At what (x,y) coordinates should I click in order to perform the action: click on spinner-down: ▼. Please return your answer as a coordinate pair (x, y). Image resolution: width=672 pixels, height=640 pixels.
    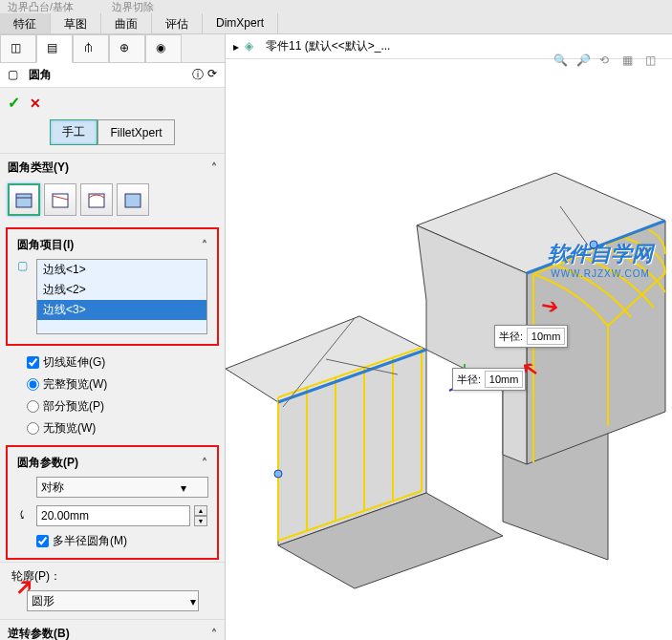
    Looking at the image, I should click on (201, 522).